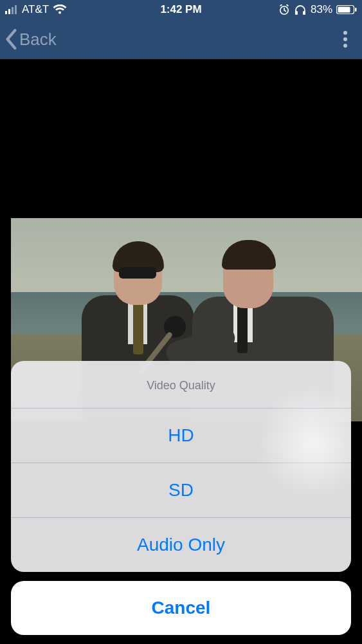 The image size is (362, 644). I want to click on alarm-icon, so click(284, 10).